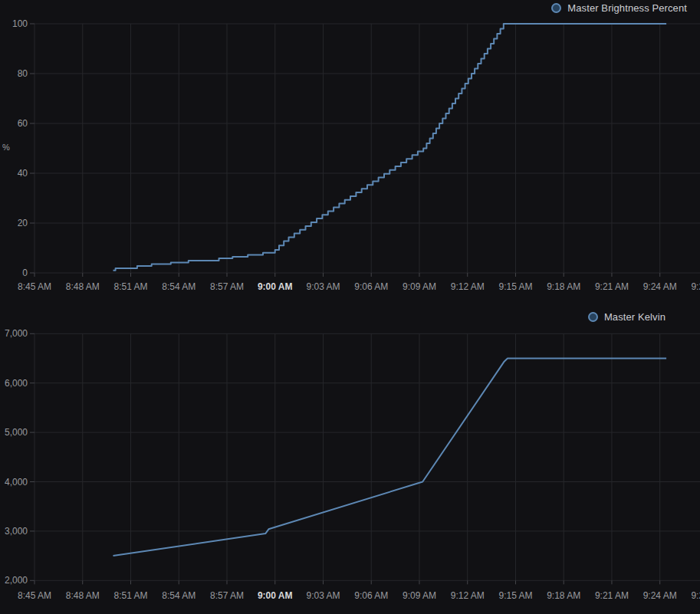 The image size is (700, 614). Describe the element at coordinates (23, 173) in the screenshot. I see `y-tick-label: 40` at that location.